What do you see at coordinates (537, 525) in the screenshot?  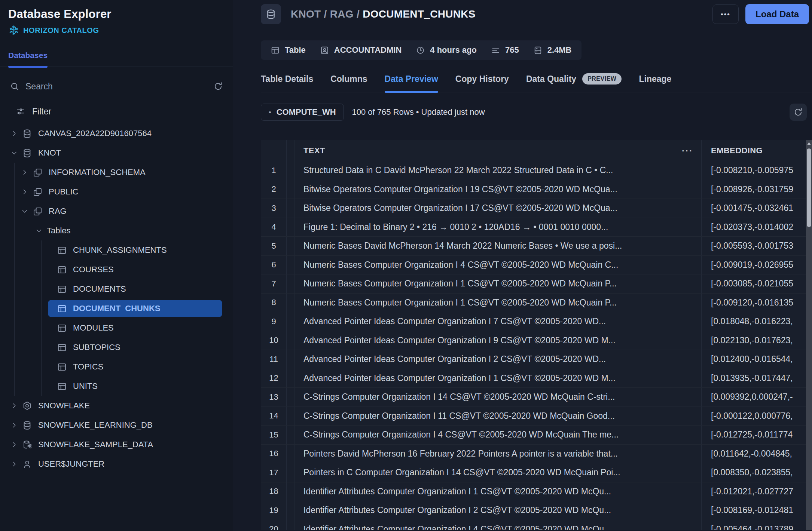 I see `table-row: 20Identifier Attributes Computer Organiz…` at bounding box center [537, 525].